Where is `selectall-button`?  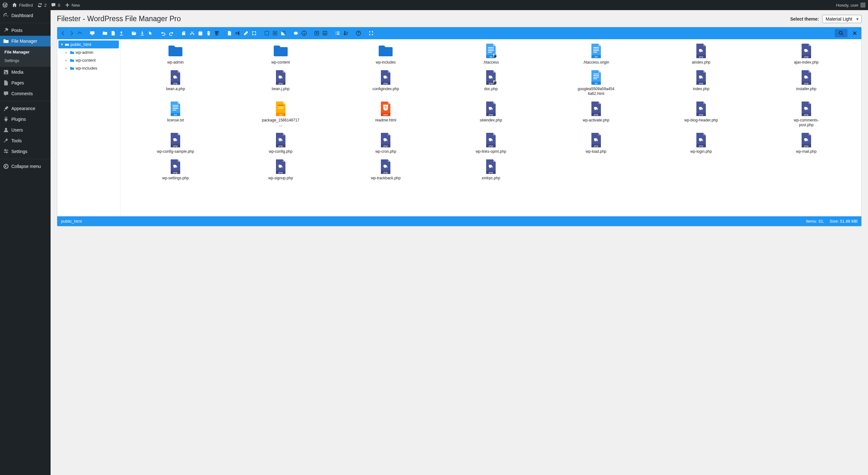
selectall-button is located at coordinates (267, 33).